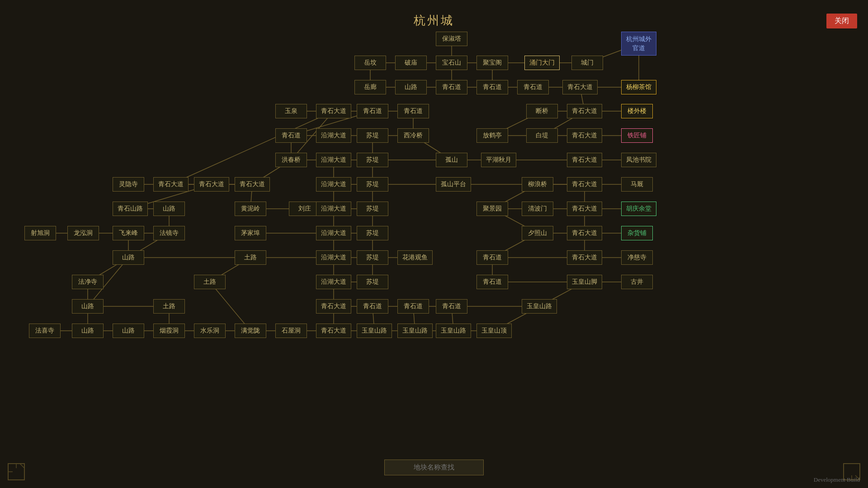 Image resolution: width=868 pixels, height=488 pixels. What do you see at coordinates (373, 209) in the screenshot?
I see `node-suti4: 苏堤` at bounding box center [373, 209].